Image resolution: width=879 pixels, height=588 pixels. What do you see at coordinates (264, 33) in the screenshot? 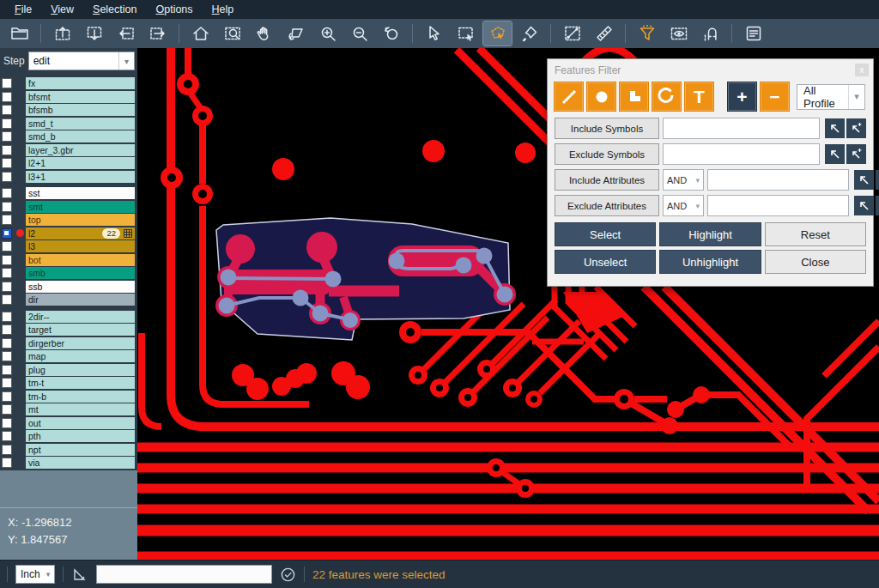
I see `pan-button` at bounding box center [264, 33].